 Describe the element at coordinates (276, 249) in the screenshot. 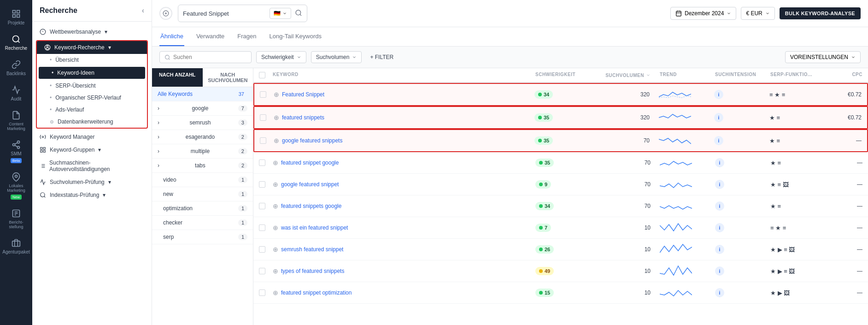

I see `add-keyword-icon-8: ⊕` at that location.